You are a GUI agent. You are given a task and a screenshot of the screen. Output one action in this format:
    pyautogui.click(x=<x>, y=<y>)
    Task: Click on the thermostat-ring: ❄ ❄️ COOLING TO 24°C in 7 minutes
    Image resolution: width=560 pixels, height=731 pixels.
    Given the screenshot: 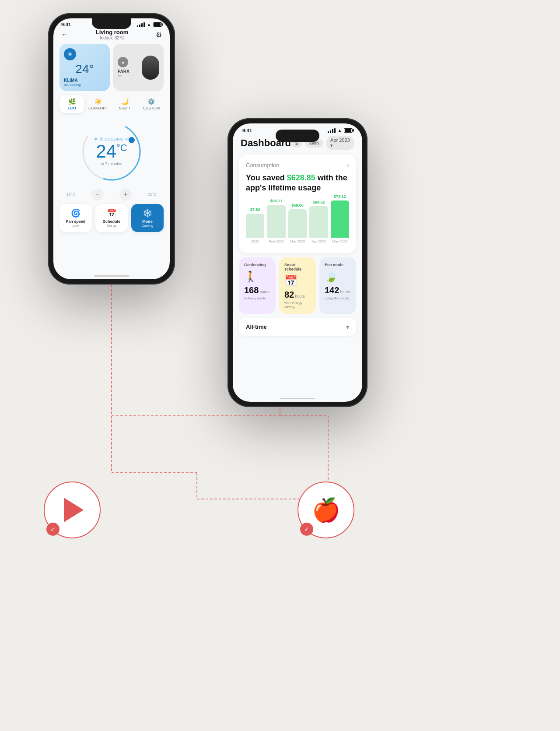 What is the action you would take?
    pyautogui.click(x=112, y=151)
    